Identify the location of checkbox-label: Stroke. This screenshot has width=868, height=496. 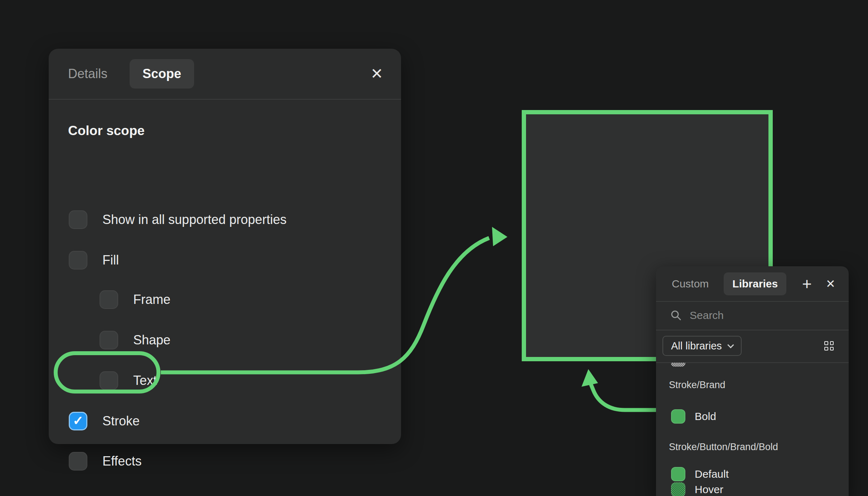
(121, 421).